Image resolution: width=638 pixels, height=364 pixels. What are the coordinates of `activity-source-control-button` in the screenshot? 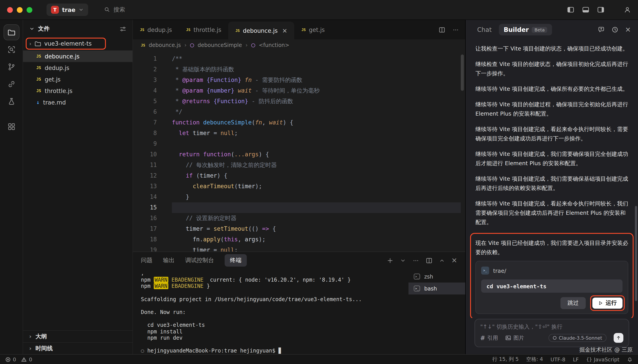 It's located at (11, 67).